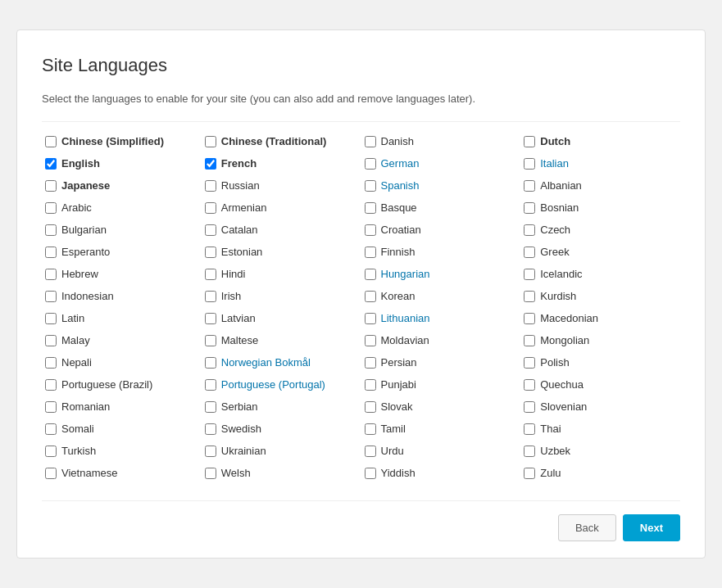 This screenshot has width=722, height=588. Describe the element at coordinates (51, 208) in the screenshot. I see `checkbox-arabic` at that location.